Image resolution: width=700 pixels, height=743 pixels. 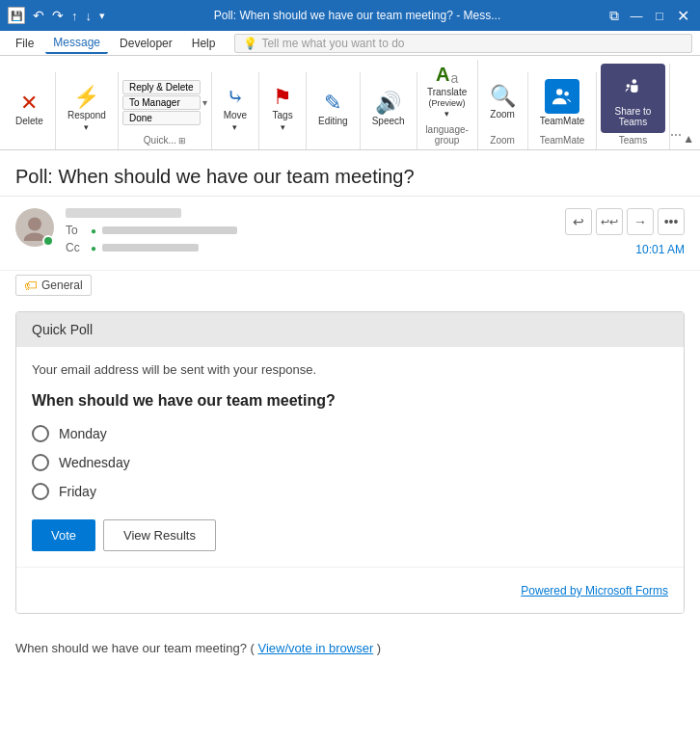 What do you see at coordinates (283, 109) in the screenshot?
I see `ribbon-group-tags-items: ⚑ Tags ▾` at bounding box center [283, 109].